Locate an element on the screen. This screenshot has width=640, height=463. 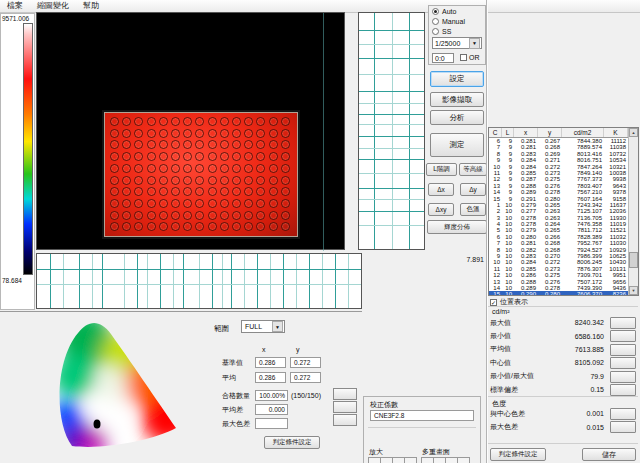
menu-item: 檔案 is located at coordinates (15, 6).